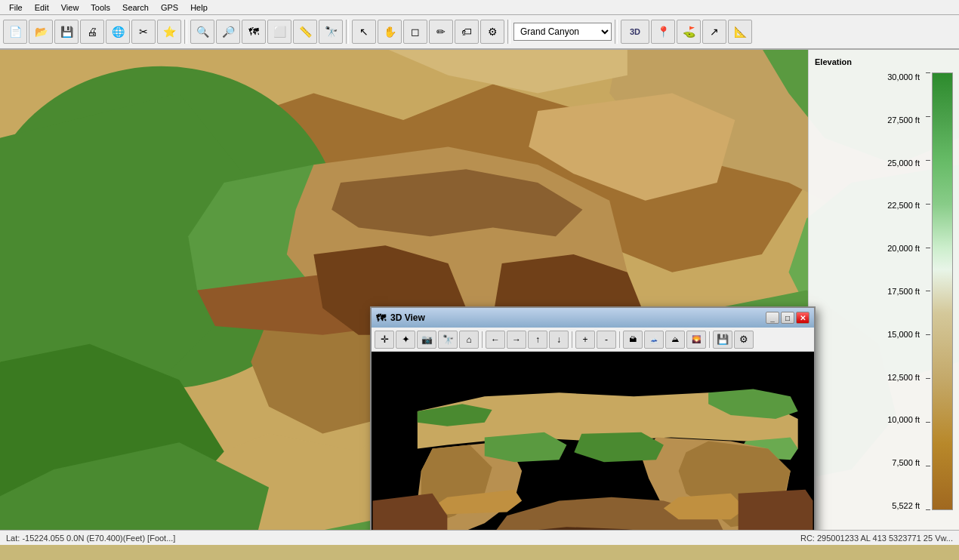 This screenshot has width=959, height=560. What do you see at coordinates (415, 32) in the screenshot?
I see `select-button: ◻` at bounding box center [415, 32].